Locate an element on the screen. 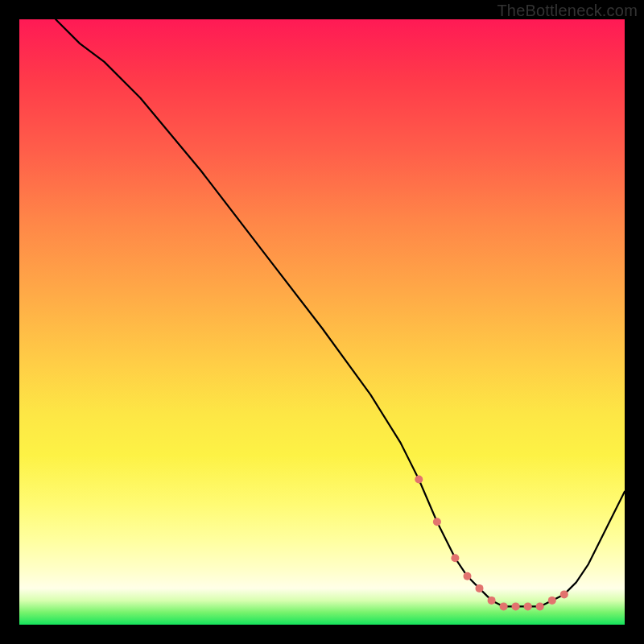 The height and width of the screenshot is (644, 644). watermark-label: TheBottleneck.com is located at coordinates (567, 11).